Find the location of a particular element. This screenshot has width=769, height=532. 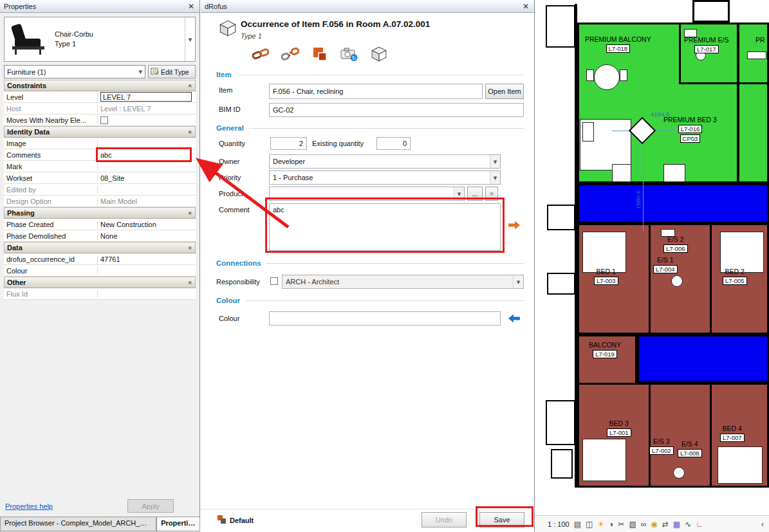

product-clear-button: × is located at coordinates (492, 194).